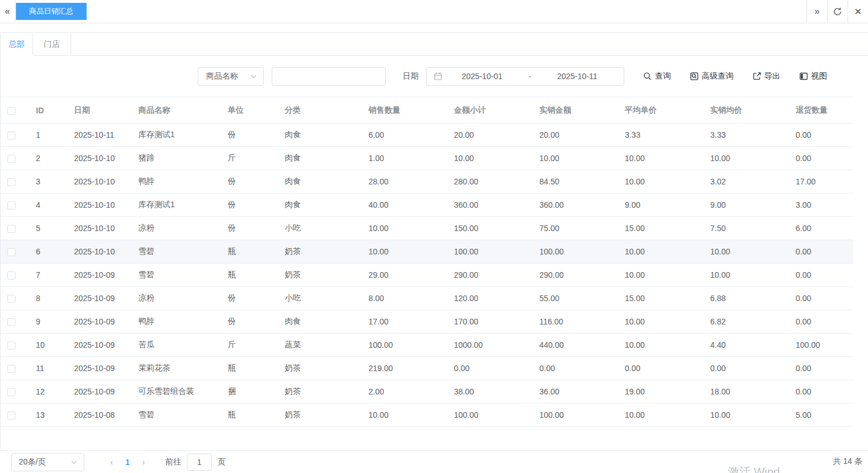 The image size is (868, 473). I want to click on date-end-value: 2025-10-11, so click(578, 76).